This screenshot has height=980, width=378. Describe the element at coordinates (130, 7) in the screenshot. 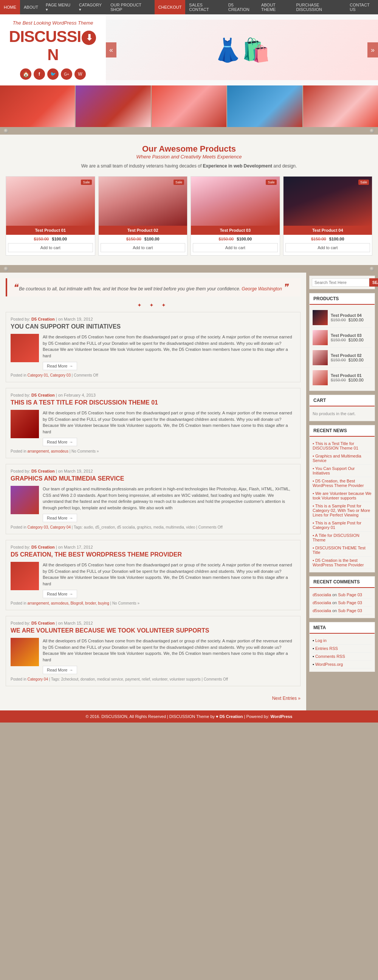

I see `nav-product-shop: OUR PRODUCT SHOP` at that location.